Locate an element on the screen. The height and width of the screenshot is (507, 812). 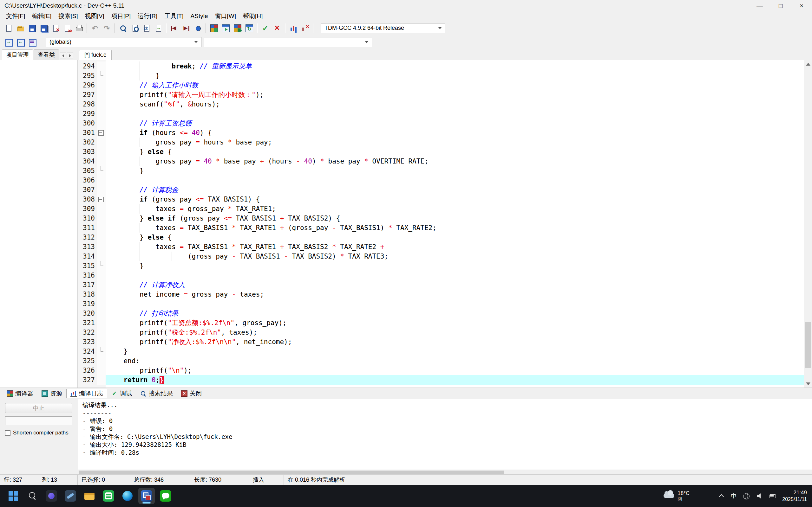
save-all-button is located at coordinates (44, 28).